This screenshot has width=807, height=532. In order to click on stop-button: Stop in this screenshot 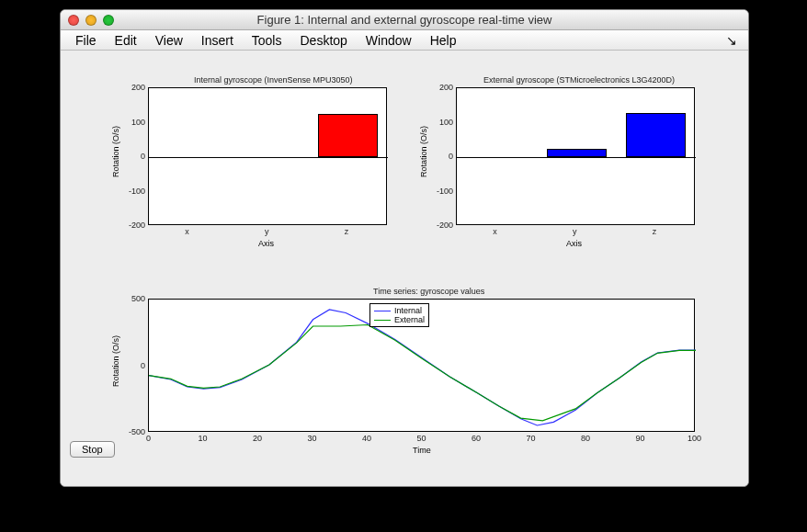, I will do `click(92, 449)`.